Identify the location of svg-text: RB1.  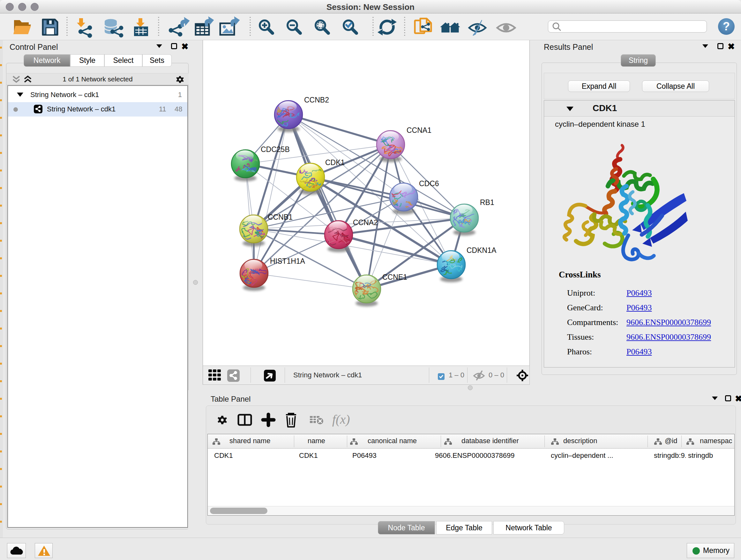
(487, 202).